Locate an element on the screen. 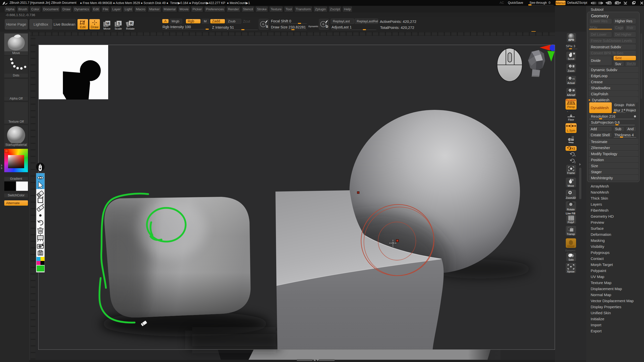  svg-text: Rotate is located at coordinates (571, 209).